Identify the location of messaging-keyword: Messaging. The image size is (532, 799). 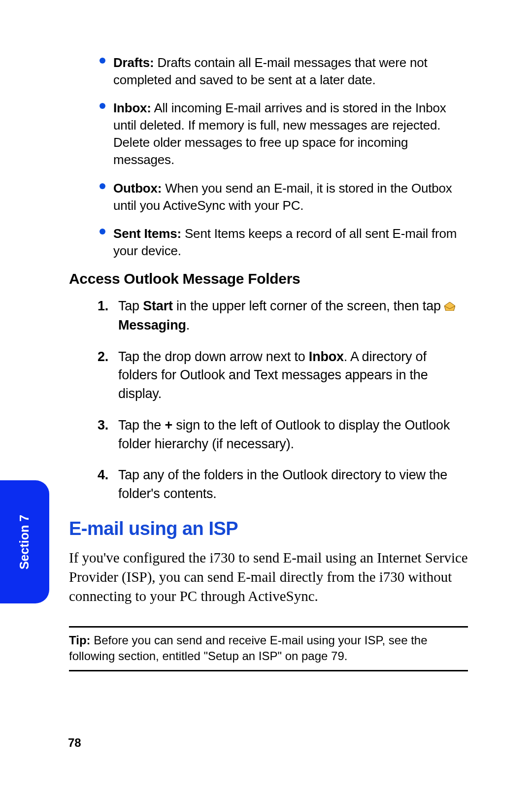
(152, 325).